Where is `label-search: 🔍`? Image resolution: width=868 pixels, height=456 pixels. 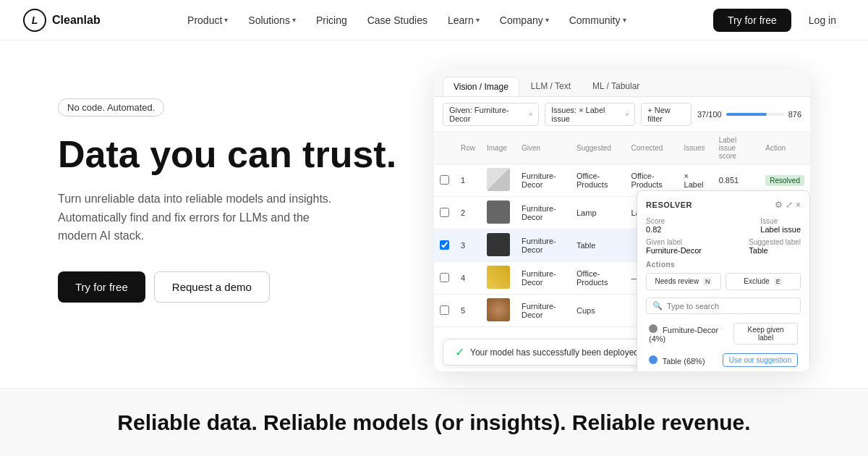 label-search: 🔍 is located at coordinates (723, 305).